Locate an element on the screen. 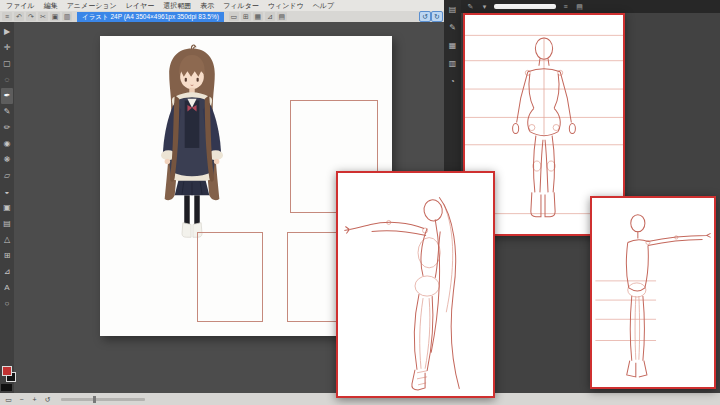 Image resolution: width=720 pixels, height=405 pixels. dock-top-panel: ✎ ▾ ≡ ▤ is located at coordinates (590, 6).